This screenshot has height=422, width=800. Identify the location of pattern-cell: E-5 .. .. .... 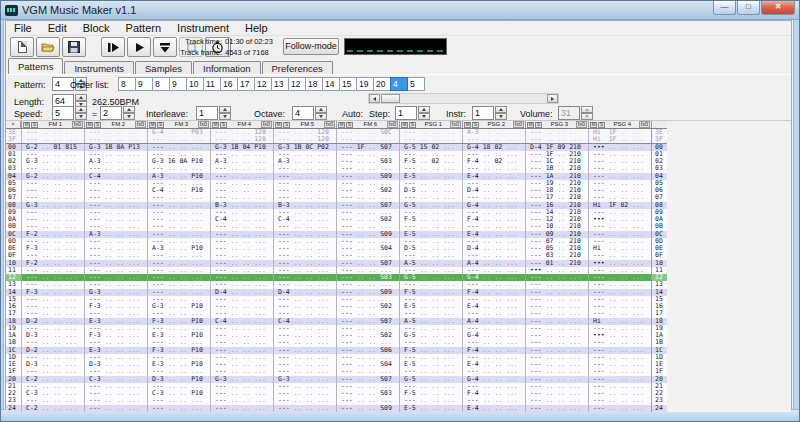
(430, 234).